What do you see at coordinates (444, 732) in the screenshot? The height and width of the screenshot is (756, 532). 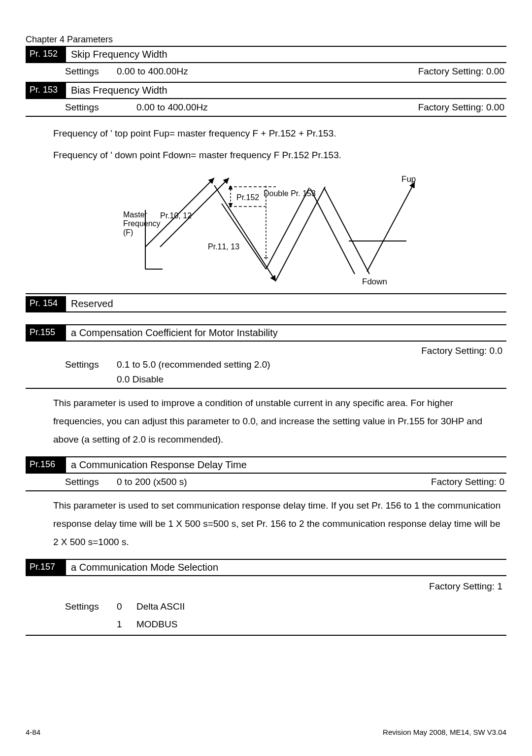 I see `revision-info: Revision May 2008, ME14, SW V3.04` at bounding box center [444, 732].